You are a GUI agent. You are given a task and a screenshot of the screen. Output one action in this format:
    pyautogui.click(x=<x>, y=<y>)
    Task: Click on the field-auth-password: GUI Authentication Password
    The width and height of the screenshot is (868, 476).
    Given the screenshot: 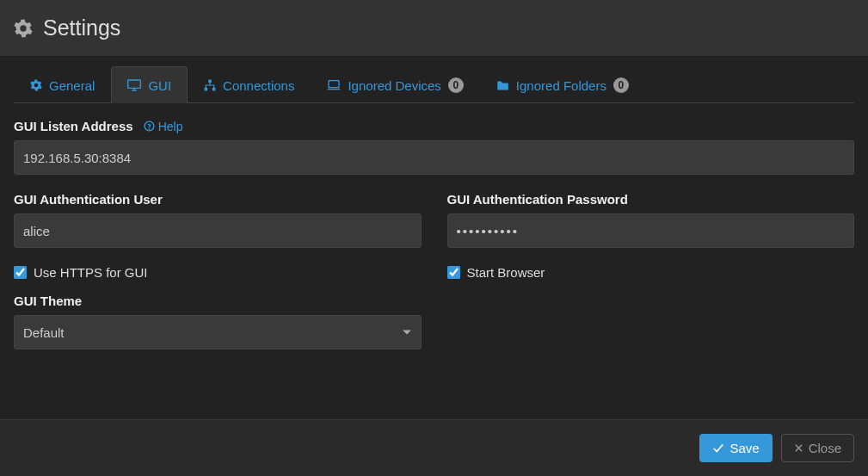 What is the action you would take?
    pyautogui.click(x=651, y=220)
    